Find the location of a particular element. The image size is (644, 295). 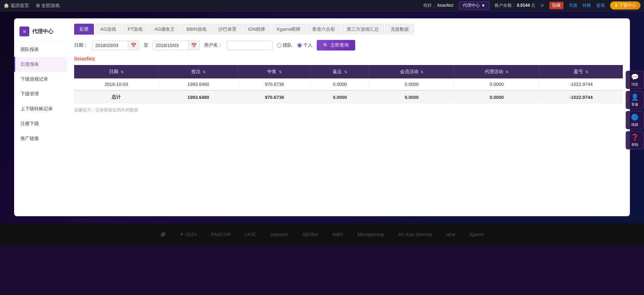

download-button: ⬇ 下载中心 is located at coordinates (625, 6).